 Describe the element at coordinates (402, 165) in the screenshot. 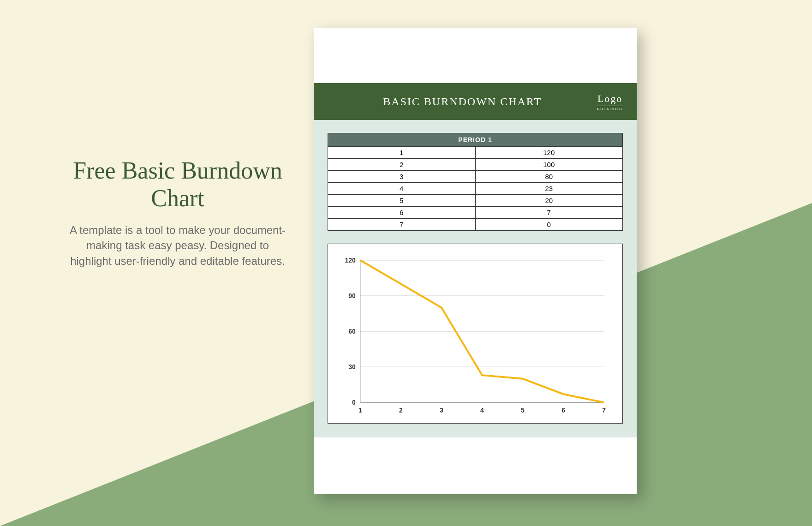

I see `period-cell: 2` at that location.